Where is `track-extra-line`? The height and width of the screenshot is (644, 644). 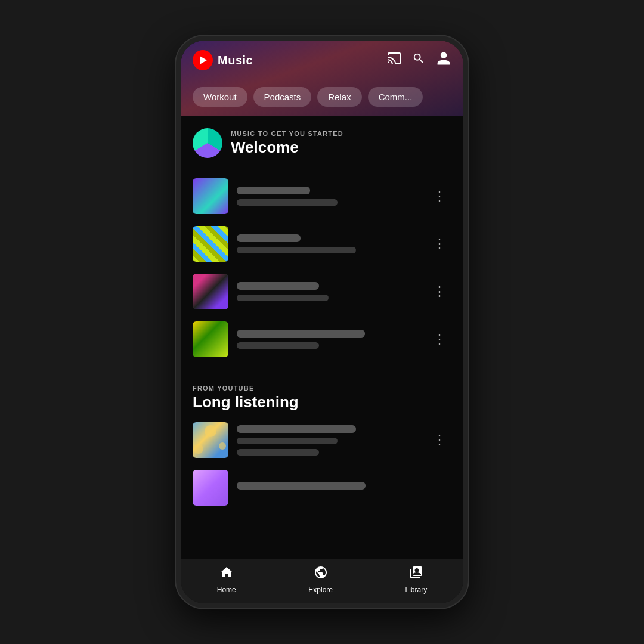 track-extra-line is located at coordinates (278, 452).